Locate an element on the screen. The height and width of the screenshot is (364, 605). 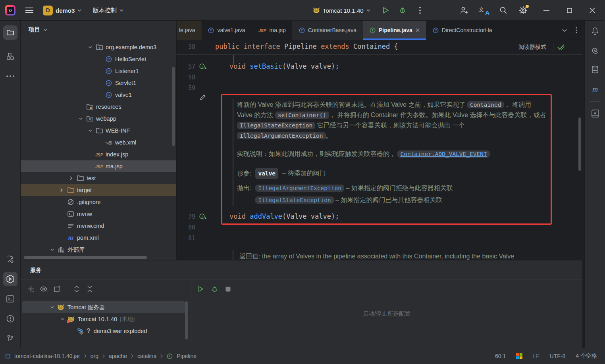
service-row-tomcat-server: Tomcat 服务器 is located at coordinates (104, 307).